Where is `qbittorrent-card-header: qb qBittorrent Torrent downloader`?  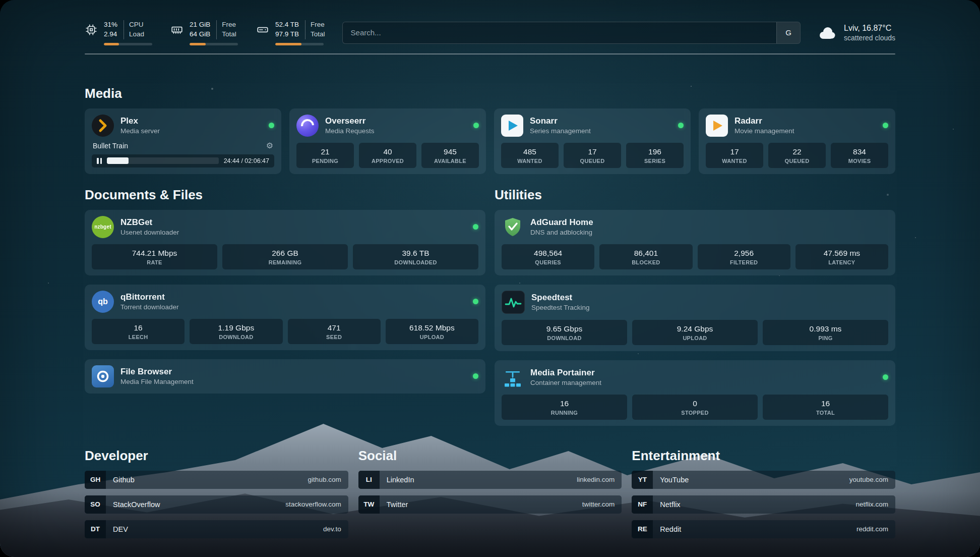
qbittorrent-card-header: qb qBittorrent Torrent downloader is located at coordinates (285, 302).